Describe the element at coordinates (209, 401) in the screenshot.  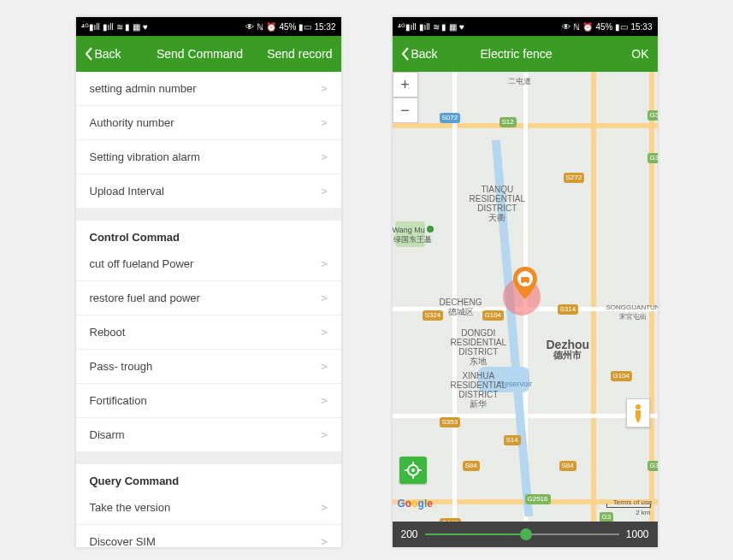
I see `row-fortification: Fortification>` at that location.